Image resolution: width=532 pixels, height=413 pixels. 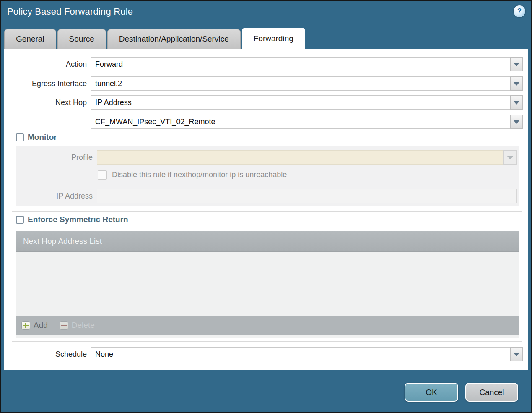 I want to click on table-bottom-strip, so click(x=268, y=336).